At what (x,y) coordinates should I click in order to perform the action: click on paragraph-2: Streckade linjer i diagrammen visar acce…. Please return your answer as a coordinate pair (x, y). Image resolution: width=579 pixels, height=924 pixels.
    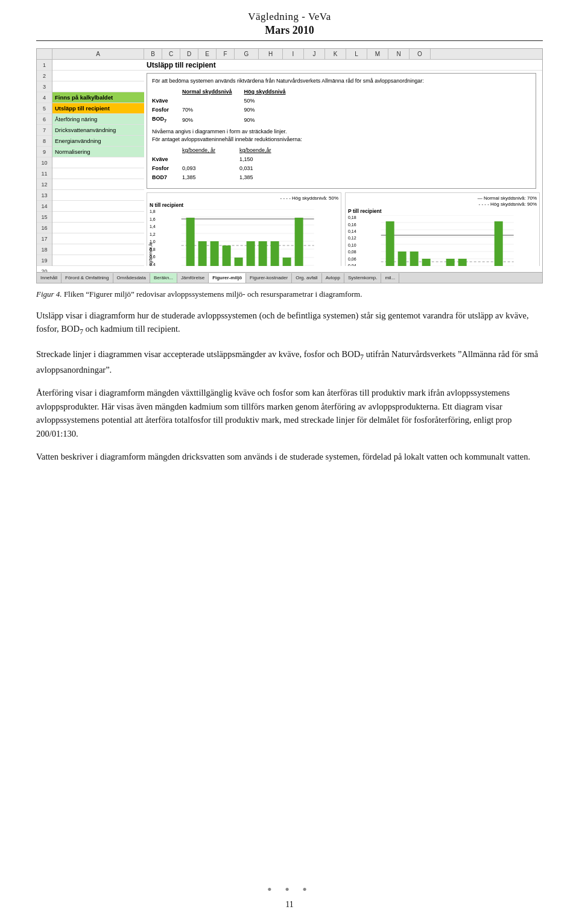
    Looking at the image, I should click on (290, 362).